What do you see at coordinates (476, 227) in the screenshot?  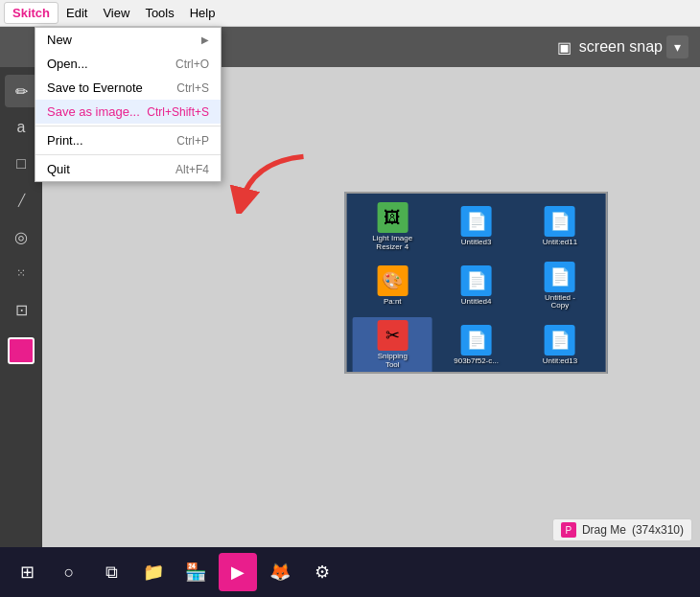 I see `desktop-icon-untitled3: 📄 Untitled3` at bounding box center [476, 227].